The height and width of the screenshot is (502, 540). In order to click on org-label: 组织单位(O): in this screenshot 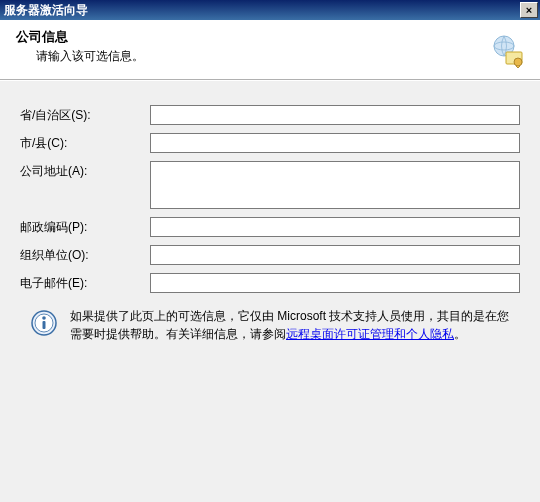, I will do `click(85, 254)`.